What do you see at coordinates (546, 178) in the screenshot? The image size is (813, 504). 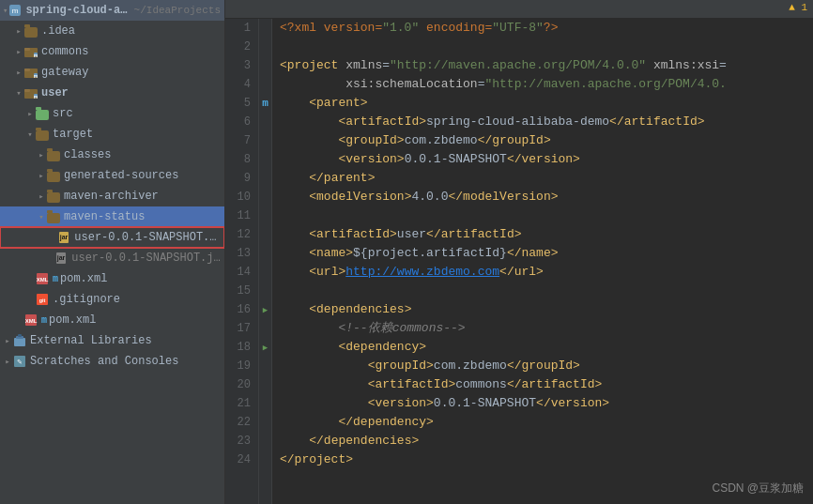 I see `code-line-9: </parent>` at bounding box center [546, 178].